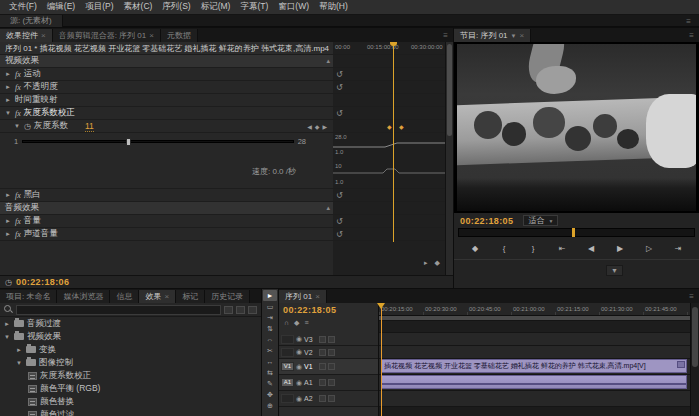  Describe the element at coordinates (678, 248) in the screenshot. I see `go-to-out-button: ⇥` at that location.